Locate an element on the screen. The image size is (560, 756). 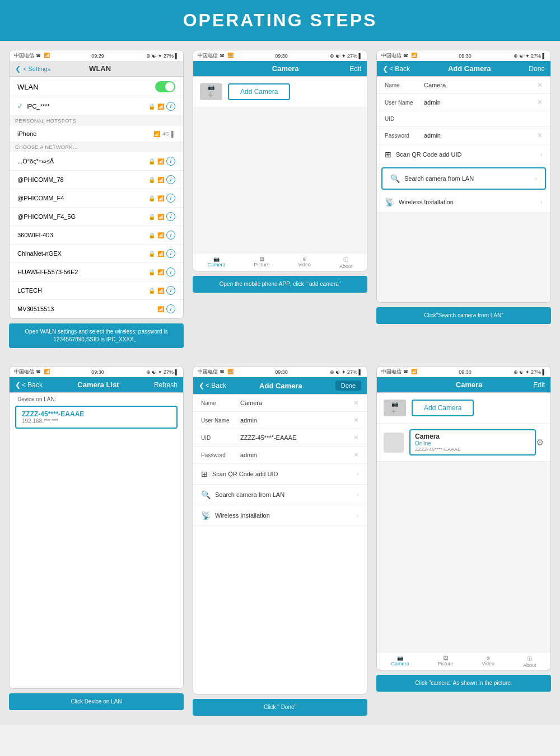
phone-4-cameralist: 中国电信 ☎ 📶 09:30 ⊕ ☯ ✦ 27% ▌ ❮ < Back Came… is located at coordinates (96, 541).